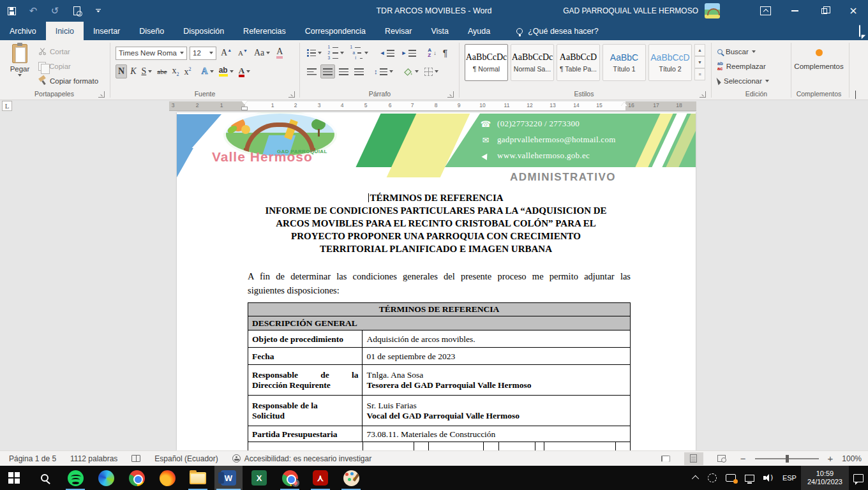 This screenshot has height=490, width=868. Describe the element at coordinates (670, 63) in the screenshot. I see `style-titulo-2: AaBbCcD Título 2` at that location.